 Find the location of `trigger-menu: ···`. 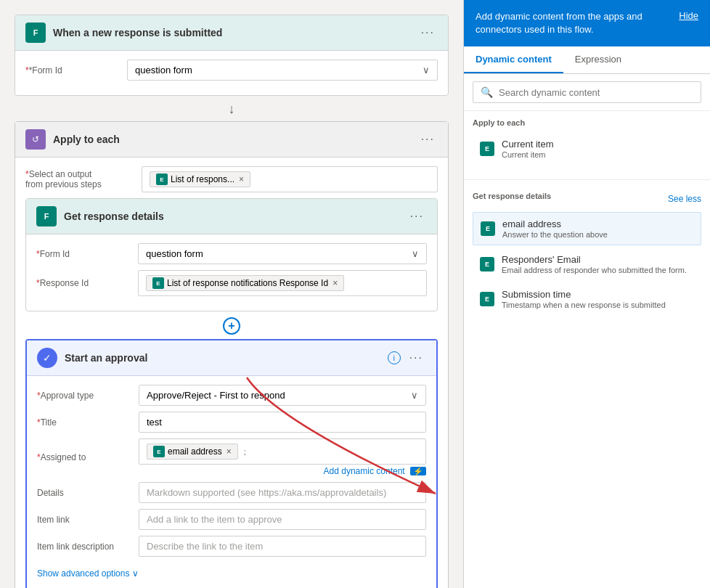

trigger-menu: ··· is located at coordinates (428, 33).